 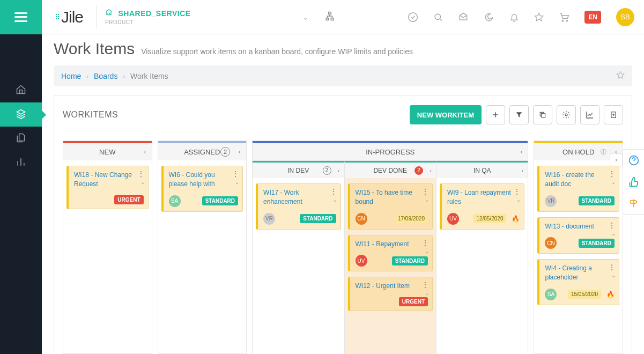 I want to click on card-title: WI13 - document, so click(x=580, y=226).